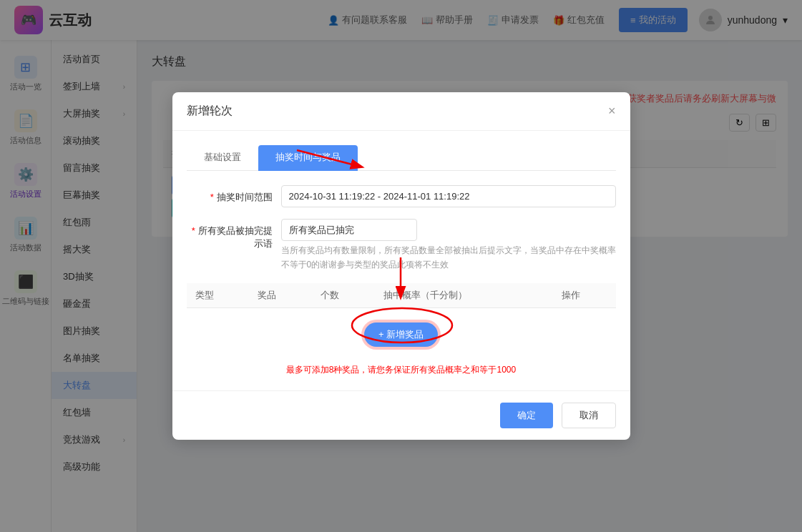 This screenshot has height=532, width=802. Describe the element at coordinates (218, 296) in the screenshot. I see `col-type: 类型` at that location.